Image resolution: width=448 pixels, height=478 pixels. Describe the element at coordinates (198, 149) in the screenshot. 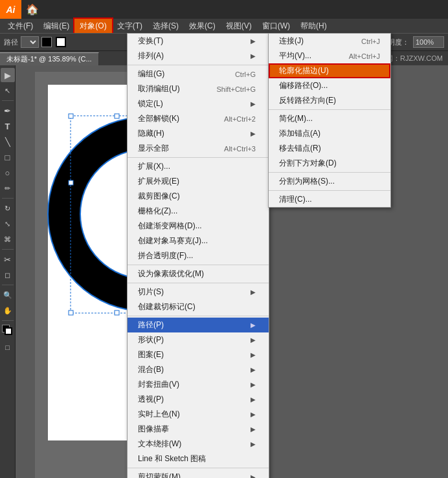

I see `menu-show-all: 显示全部 Alt+Ctrl+3` at that location.